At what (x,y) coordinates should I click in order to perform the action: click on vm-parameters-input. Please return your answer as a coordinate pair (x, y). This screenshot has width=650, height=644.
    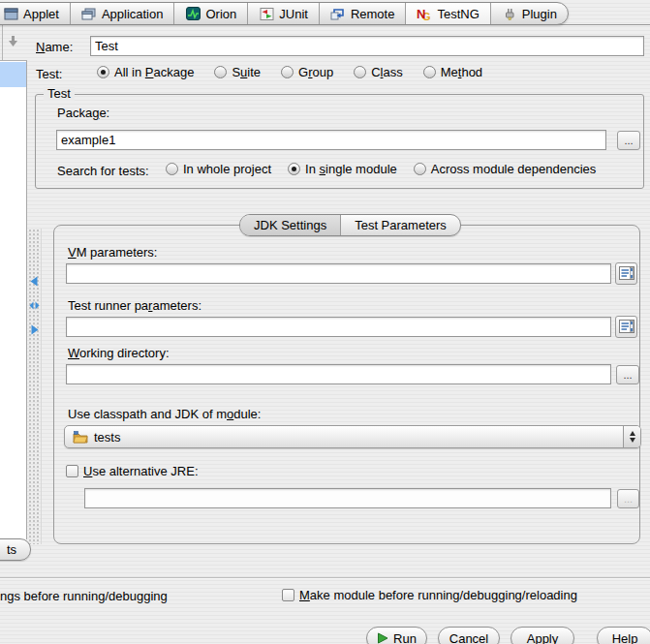
    Looking at the image, I should click on (339, 273).